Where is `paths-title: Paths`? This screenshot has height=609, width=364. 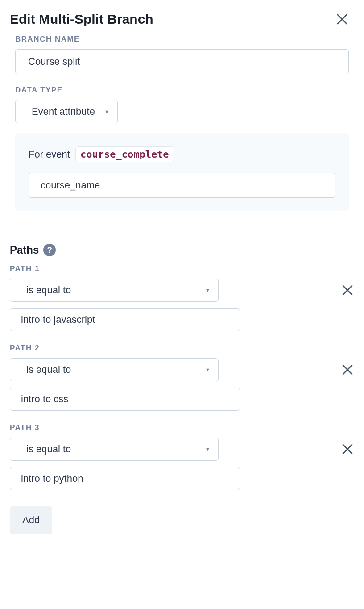
paths-title: Paths is located at coordinates (24, 250).